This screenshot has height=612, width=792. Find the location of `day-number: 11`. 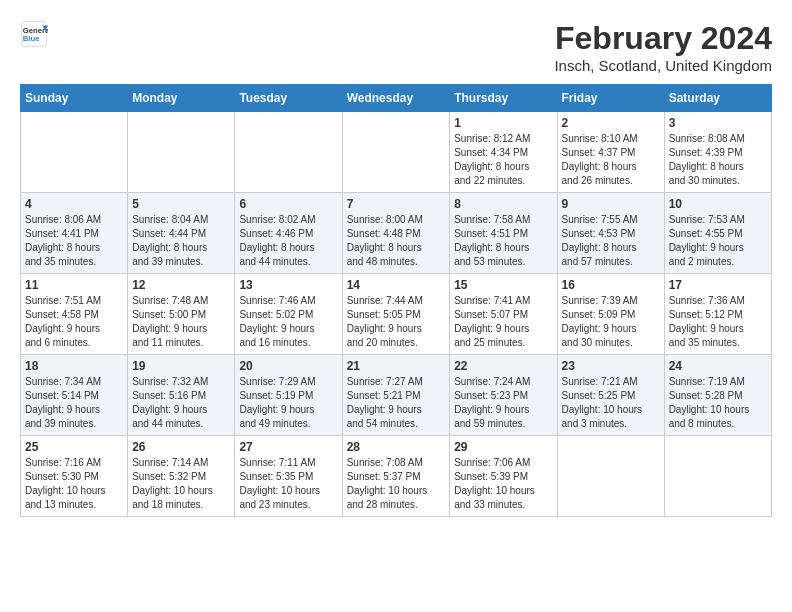

day-number: 11 is located at coordinates (74, 285).